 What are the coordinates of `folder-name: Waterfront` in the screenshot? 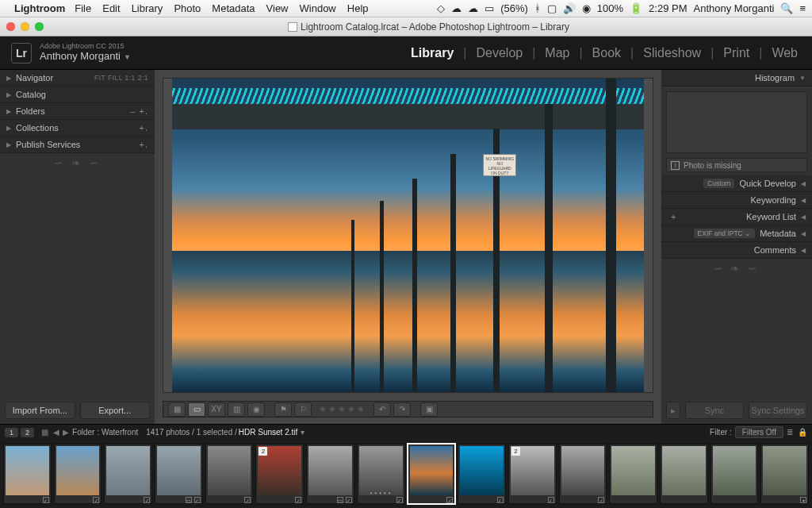 It's located at (120, 432).